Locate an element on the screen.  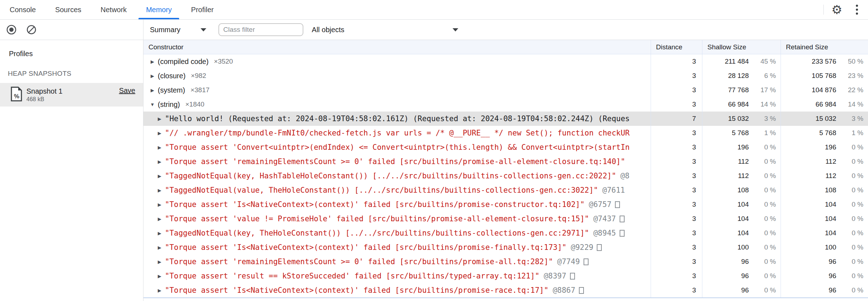
retained-size-cell: 960 % is located at coordinates (824, 290).